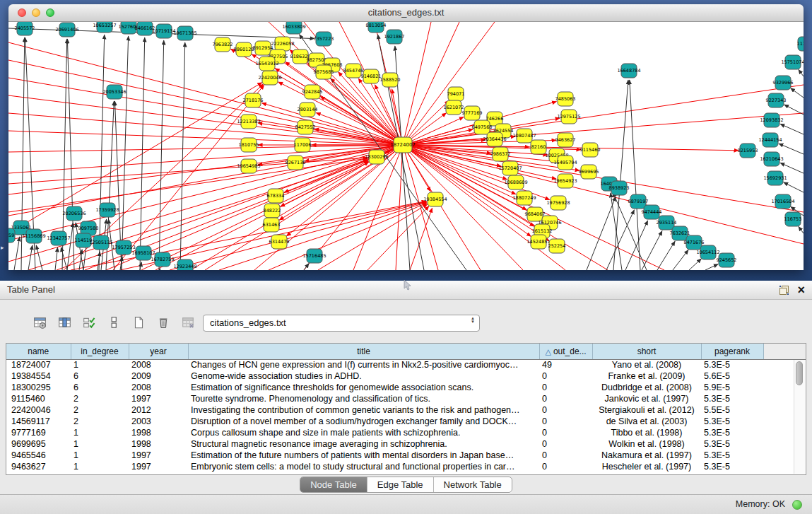 This screenshot has width=812, height=514. What do you see at coordinates (784, 290) in the screenshot?
I see `float-window-icon` at bounding box center [784, 290].